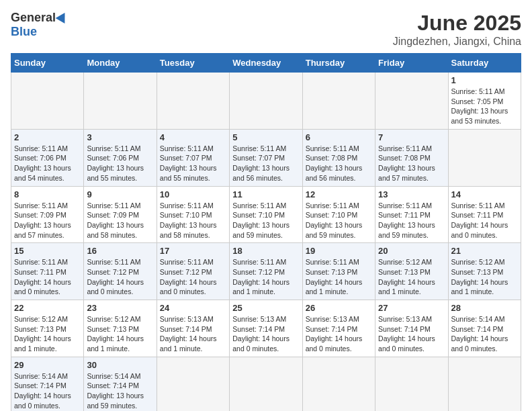 The width and height of the screenshot is (532, 411). What do you see at coordinates (266, 101) in the screenshot?
I see `calendar-week-row: 1Sunrise: 5:11 AMSunset: 7:05 PMDaylight…` at bounding box center [266, 101].